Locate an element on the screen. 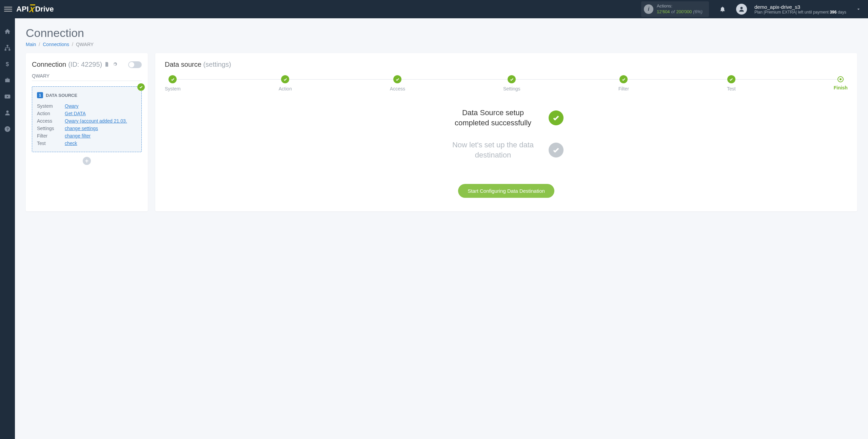 Image resolution: width=868 pixels, height=439 pixels. data-source-box: 1 DATA SOURCE SystemQwaryActionGet DATAA… is located at coordinates (87, 119).